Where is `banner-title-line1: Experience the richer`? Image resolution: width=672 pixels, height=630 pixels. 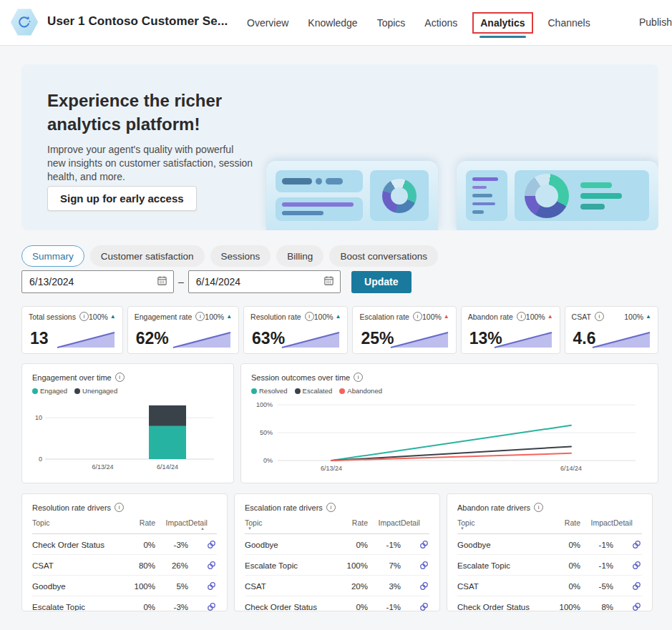 banner-title-line1: Experience the richer is located at coordinates (135, 100).